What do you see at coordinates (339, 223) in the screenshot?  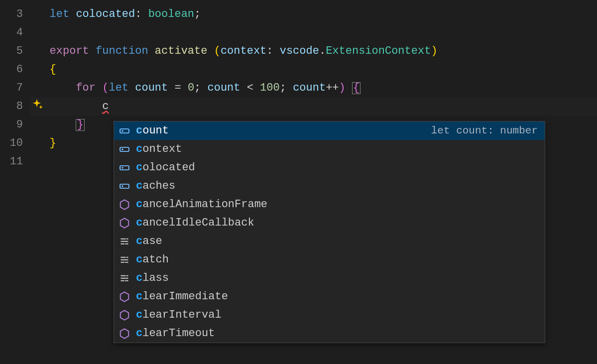 I see `intellisense-item-label: cancelIdleCallback` at bounding box center [339, 223].